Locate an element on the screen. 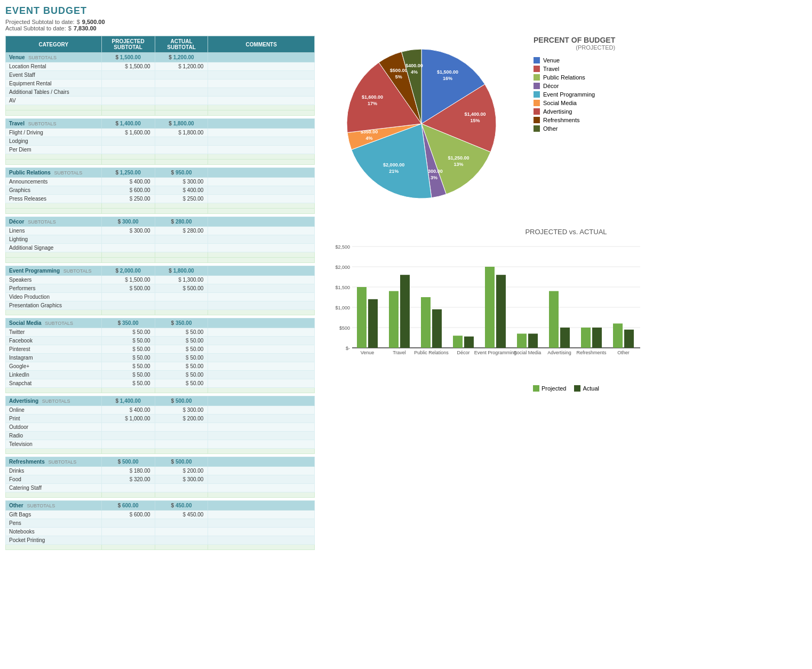 The image size is (812, 669). item-name: Graphics is located at coordinates (54, 190).